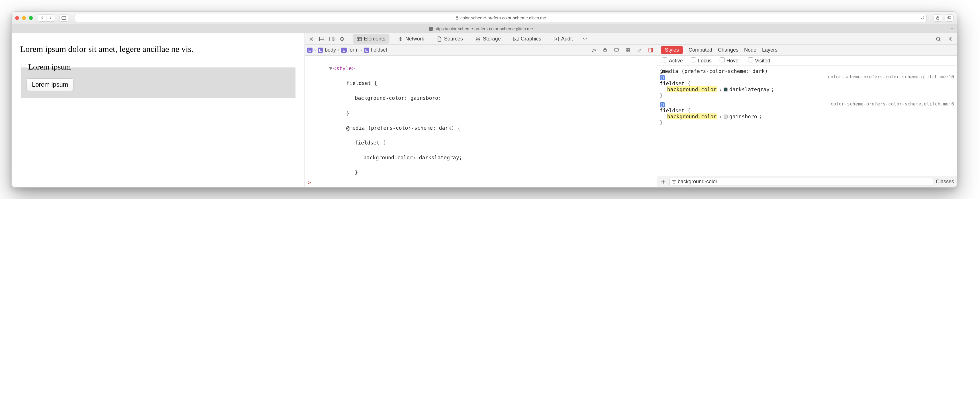  Describe the element at coordinates (327, 50) in the screenshot. I see `crumb-body: Ebody` at that location.